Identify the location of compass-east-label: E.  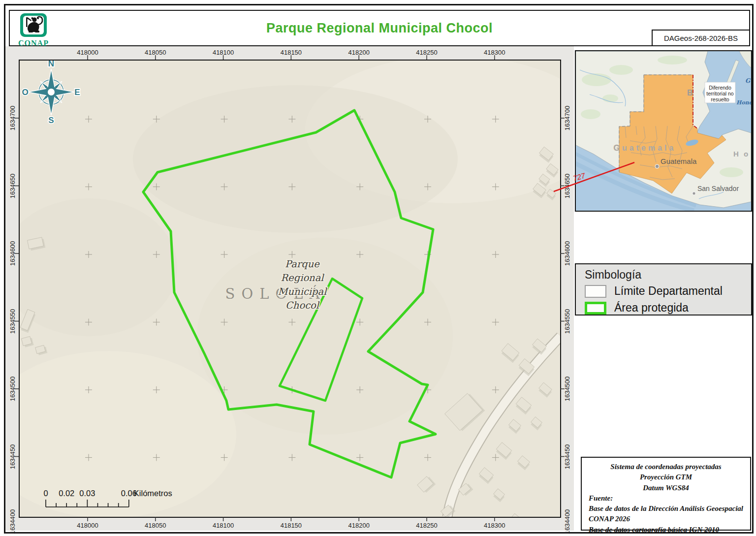
(77, 93).